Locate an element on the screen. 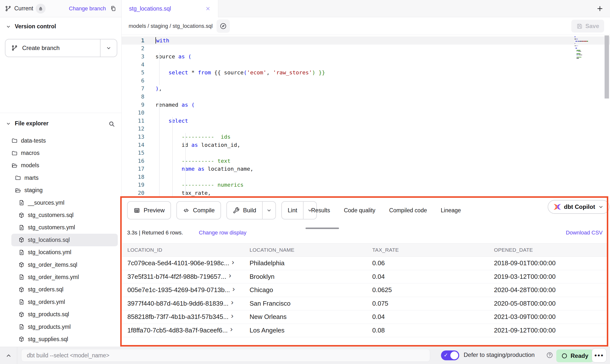 The image size is (610, 364). command-input: dbt build --select <model_name> is located at coordinates (226, 355).